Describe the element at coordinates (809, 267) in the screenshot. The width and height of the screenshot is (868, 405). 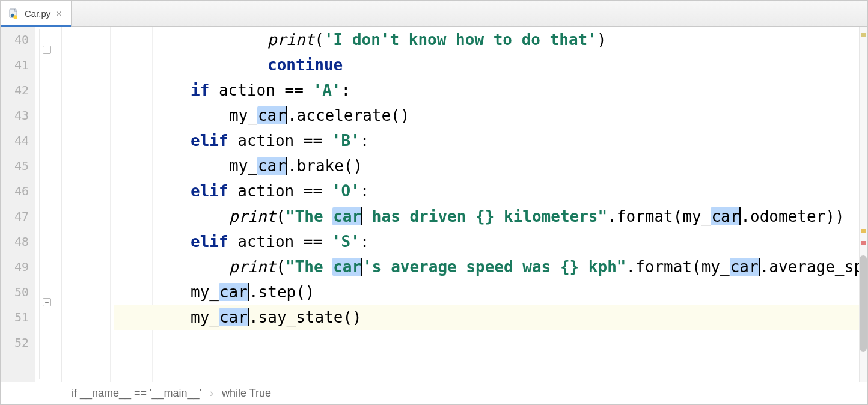
I see `code-text: .average_speed` at that location.